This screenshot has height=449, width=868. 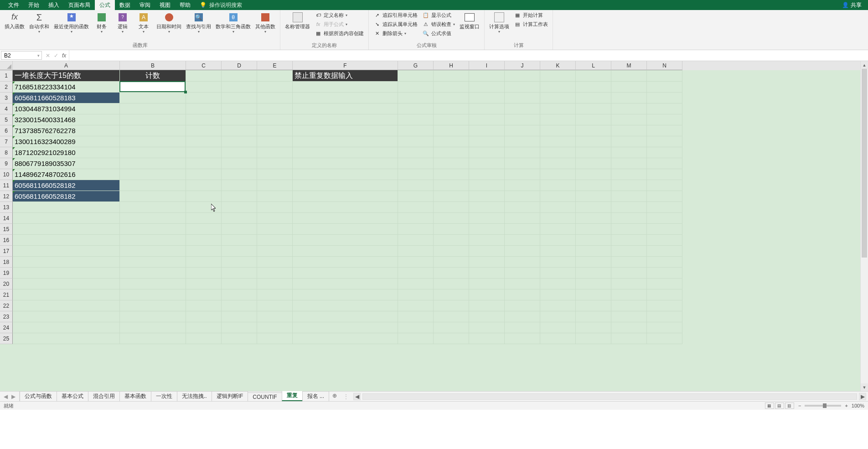 What do you see at coordinates (239, 66) in the screenshot?
I see `column-header-D: D` at bounding box center [239, 66].